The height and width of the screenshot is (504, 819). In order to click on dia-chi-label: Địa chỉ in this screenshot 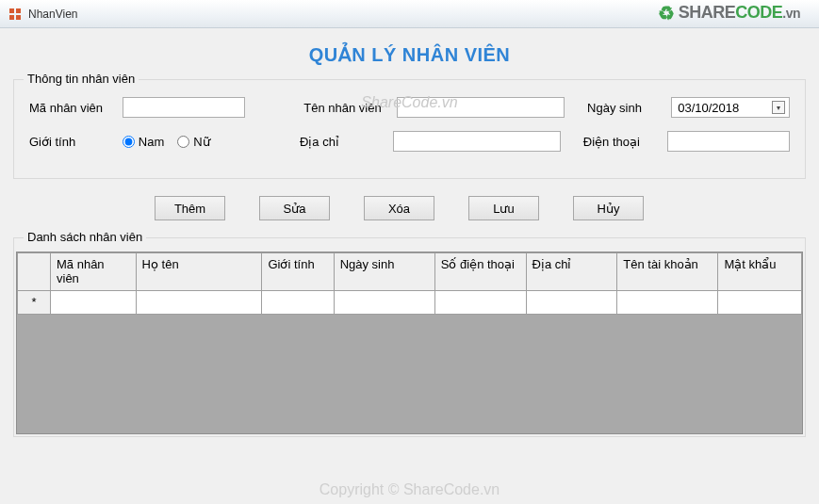, I will do `click(341, 141)`.